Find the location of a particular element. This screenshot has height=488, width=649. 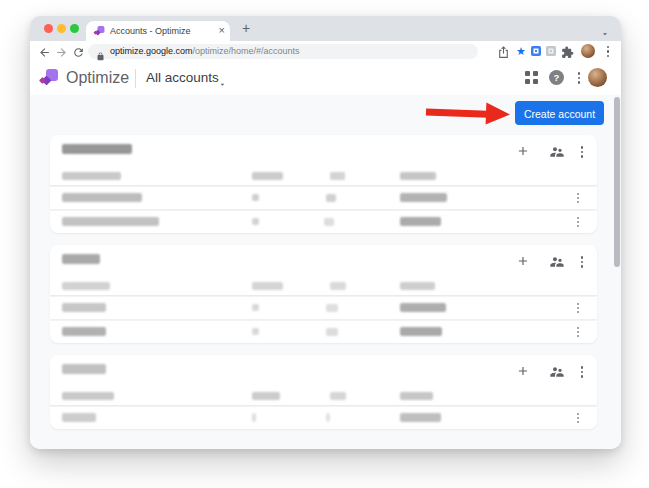

account-selector: All accounts is located at coordinates (182, 78).